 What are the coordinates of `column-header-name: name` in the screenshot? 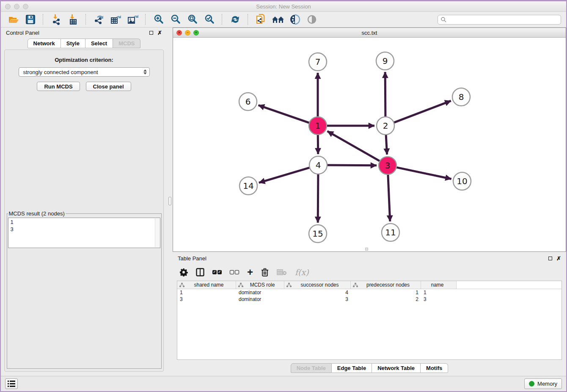 It's located at (439, 285).